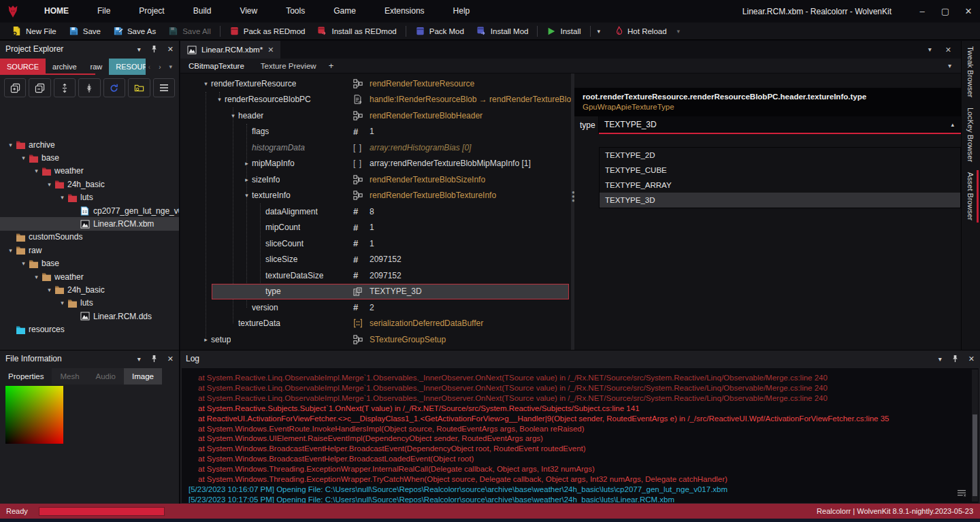  I want to click on tab-image: Image, so click(143, 376).